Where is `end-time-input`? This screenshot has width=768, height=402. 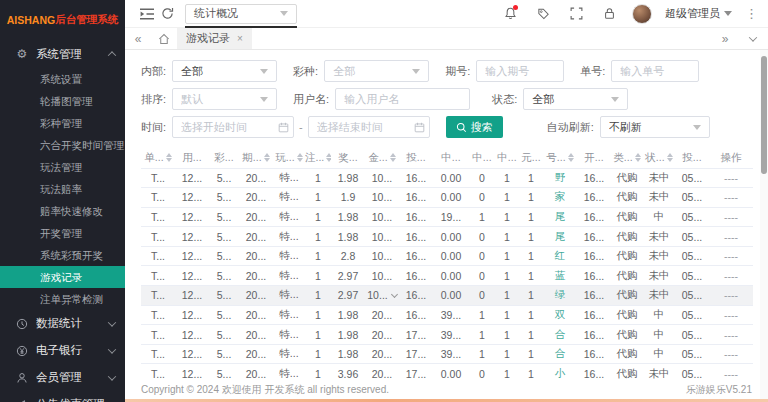
end-time-input is located at coordinates (369, 127).